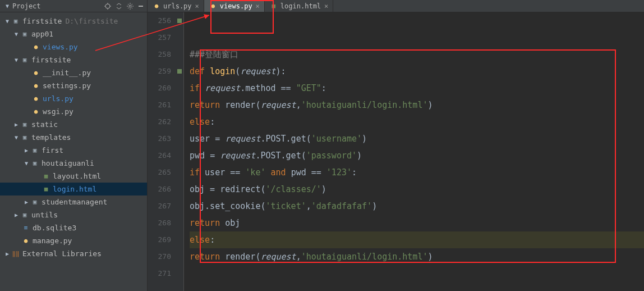  Describe the element at coordinates (73, 137) in the screenshot. I see `tree-templates: ▼▣templates` at that location.